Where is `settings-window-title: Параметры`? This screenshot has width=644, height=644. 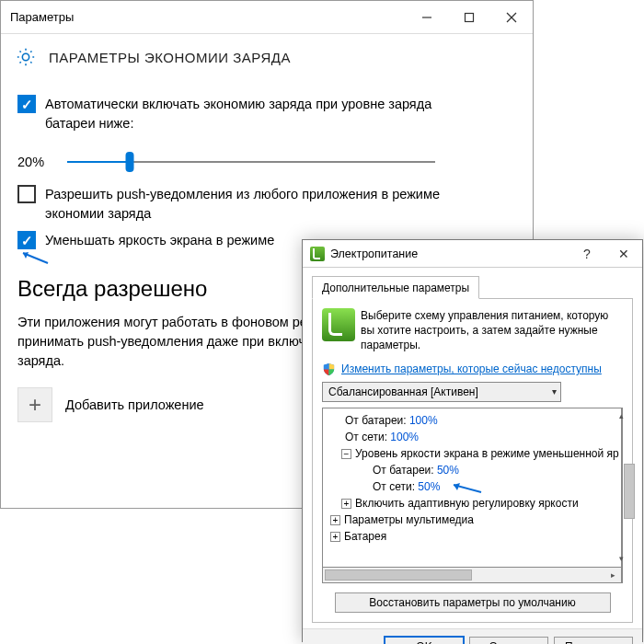 settings-window-title: Параметры is located at coordinates (208, 17).